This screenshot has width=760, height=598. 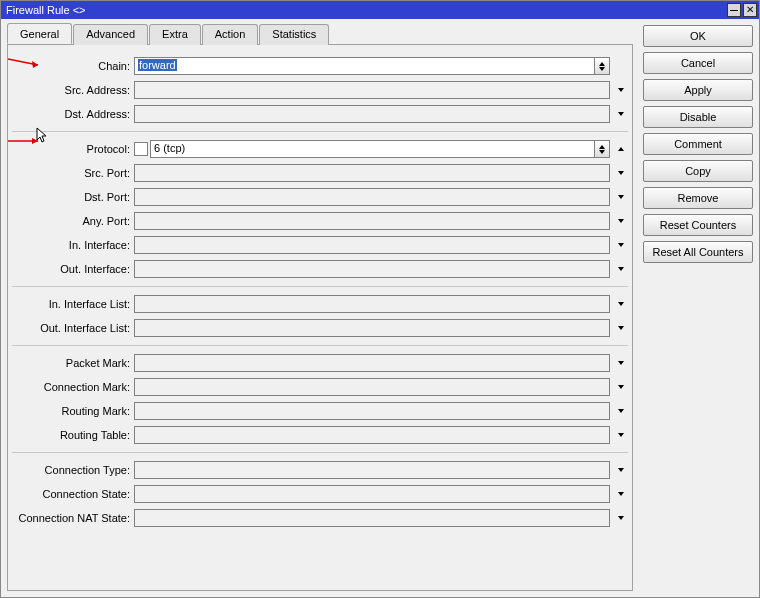 I want to click on minimize-button, so click(x=734, y=10).